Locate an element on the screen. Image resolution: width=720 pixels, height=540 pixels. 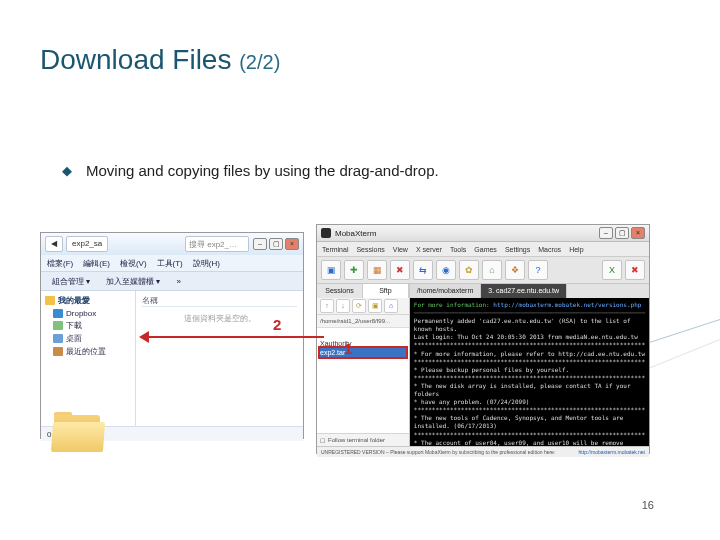
moba-titlebar: MobaXterm – ▢ × is located at coordinates (483, 234).